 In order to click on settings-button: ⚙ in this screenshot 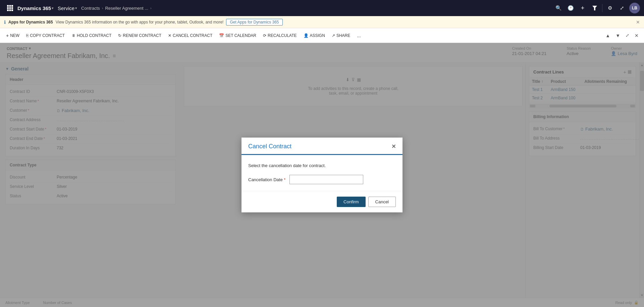, I will do `click(610, 8)`.